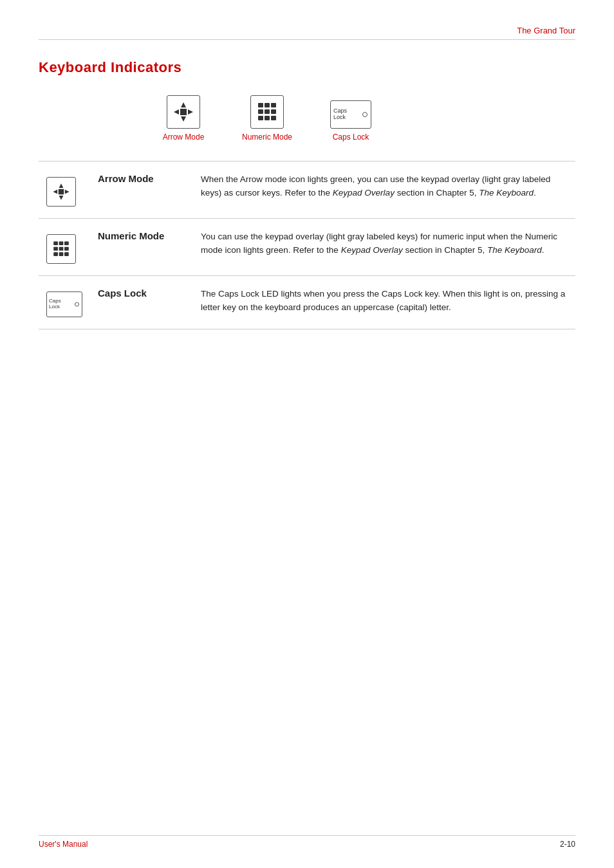  I want to click on caps-lock-row-icon: CapsLock, so click(64, 304).